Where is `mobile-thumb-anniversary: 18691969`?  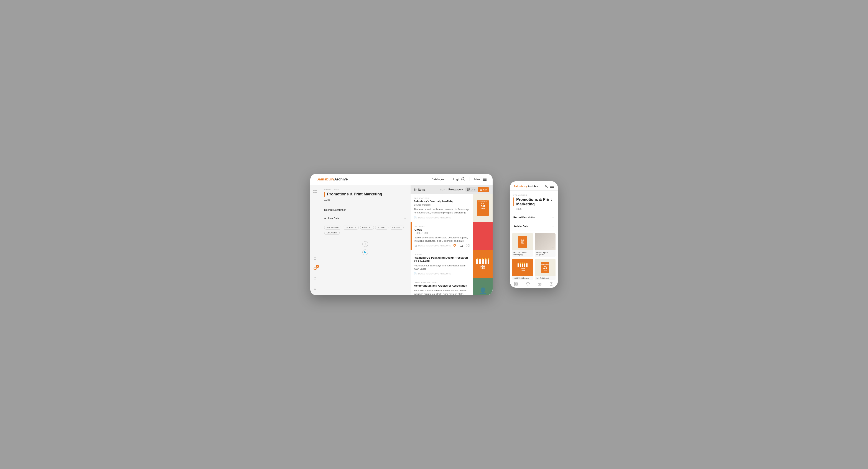
mobile-thumb-anniversary: 18691969 is located at coordinates (523, 267).